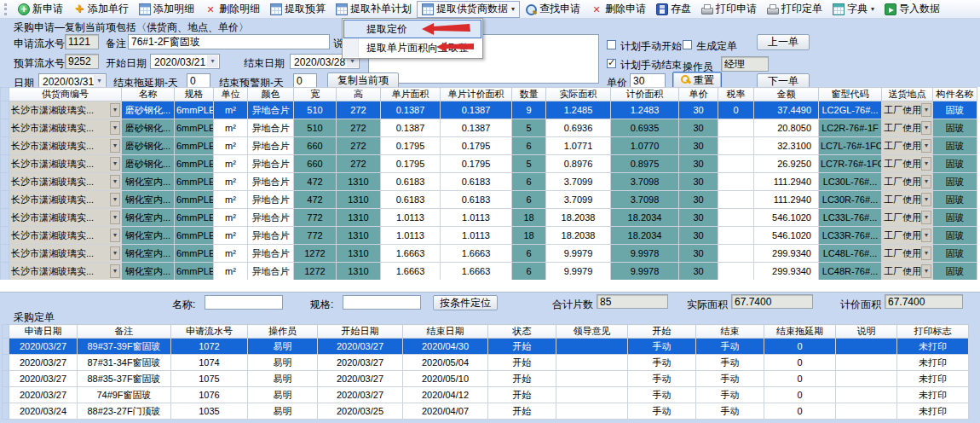 The image size is (980, 423). What do you see at coordinates (924, 302) in the screenshot?
I see `pricing-area-field` at bounding box center [924, 302].